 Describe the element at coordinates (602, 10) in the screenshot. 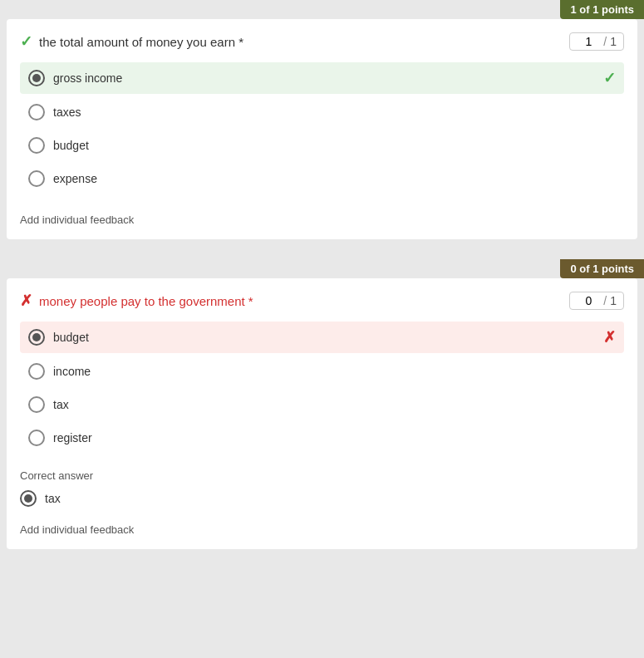

I see `q1-top-points-badge: 1 of 1 points` at that location.